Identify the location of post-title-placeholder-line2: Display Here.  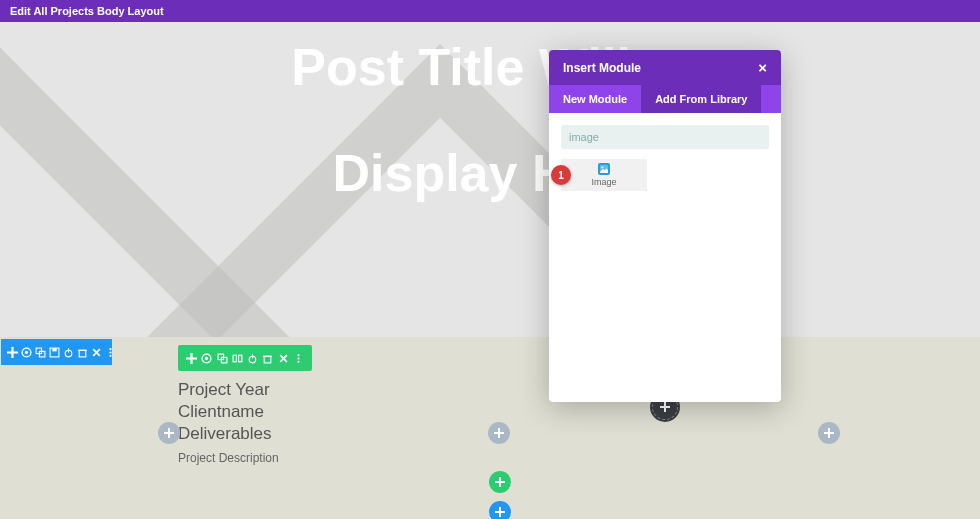
(490, 173).